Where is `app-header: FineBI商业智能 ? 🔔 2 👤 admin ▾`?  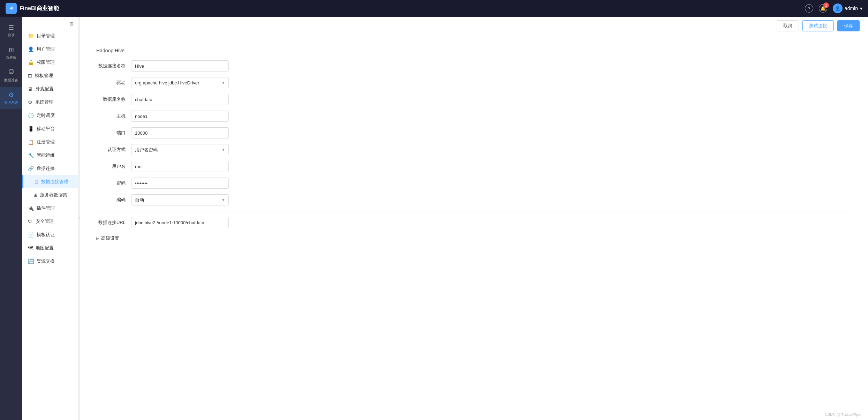 app-header: FineBI商业智能 ? 🔔 2 👤 admin ▾ is located at coordinates (434, 8).